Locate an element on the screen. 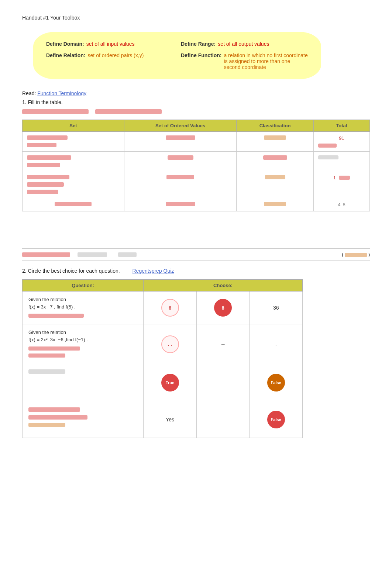  mc-choice-2a: . . is located at coordinates (170, 344).